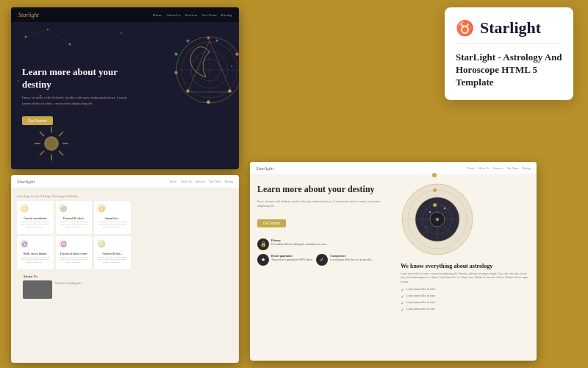 This screenshot has height=368, width=588. I want to click on dark-hero-title: Learn more about your destiny, so click(79, 79).